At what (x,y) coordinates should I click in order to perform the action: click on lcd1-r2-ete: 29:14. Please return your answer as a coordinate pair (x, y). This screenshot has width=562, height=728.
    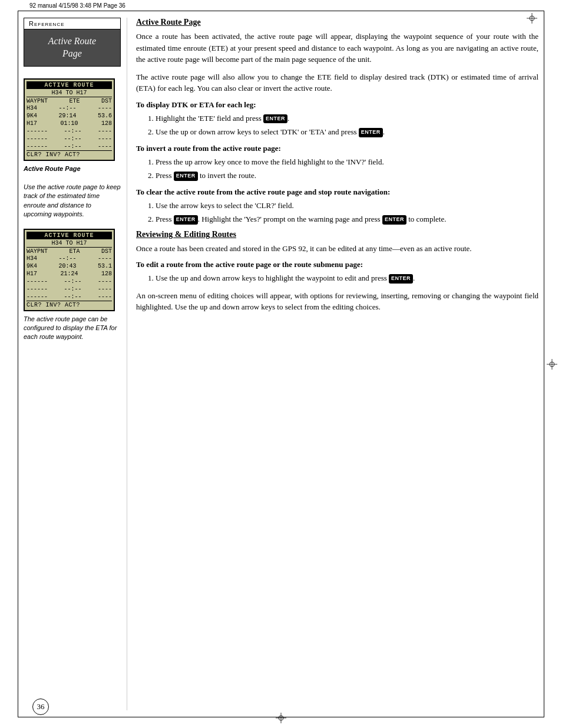
    Looking at the image, I should click on (67, 116).